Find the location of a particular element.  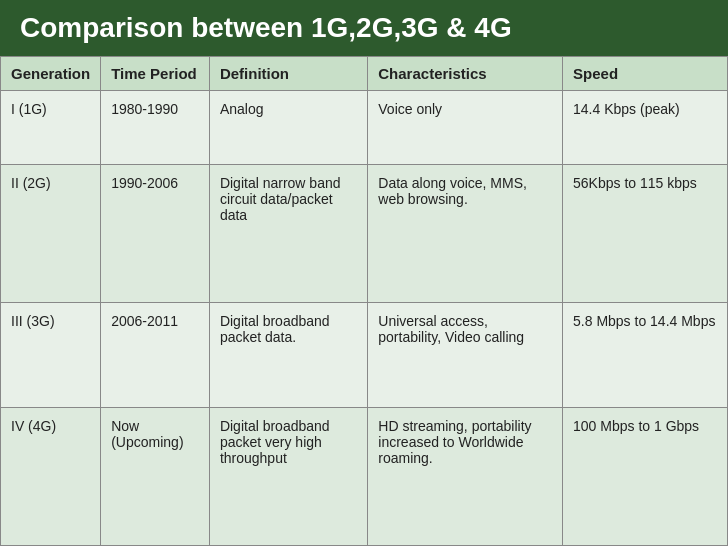

cell-generation: IV (4G) is located at coordinates (51, 477).